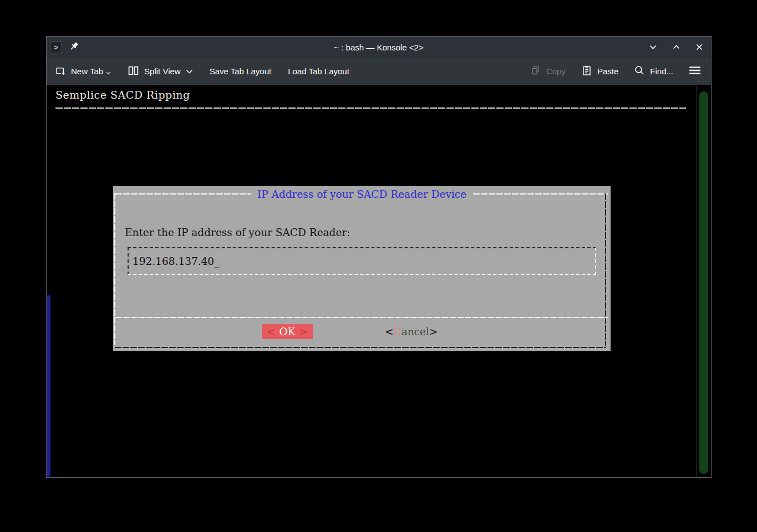  I want to click on split-view-icon, so click(133, 71).